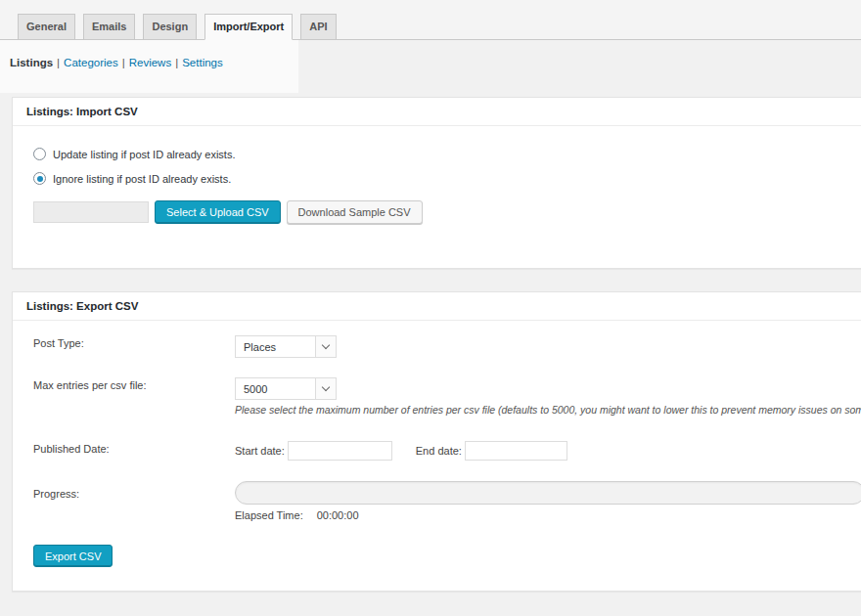  What do you see at coordinates (340, 451) in the screenshot?
I see `start-date-input` at bounding box center [340, 451].